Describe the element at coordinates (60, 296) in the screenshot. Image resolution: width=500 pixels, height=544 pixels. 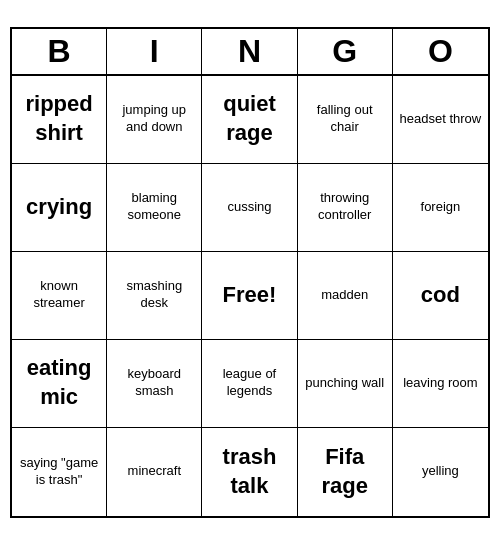
I see `bingo-cell: known streamer` at that location.